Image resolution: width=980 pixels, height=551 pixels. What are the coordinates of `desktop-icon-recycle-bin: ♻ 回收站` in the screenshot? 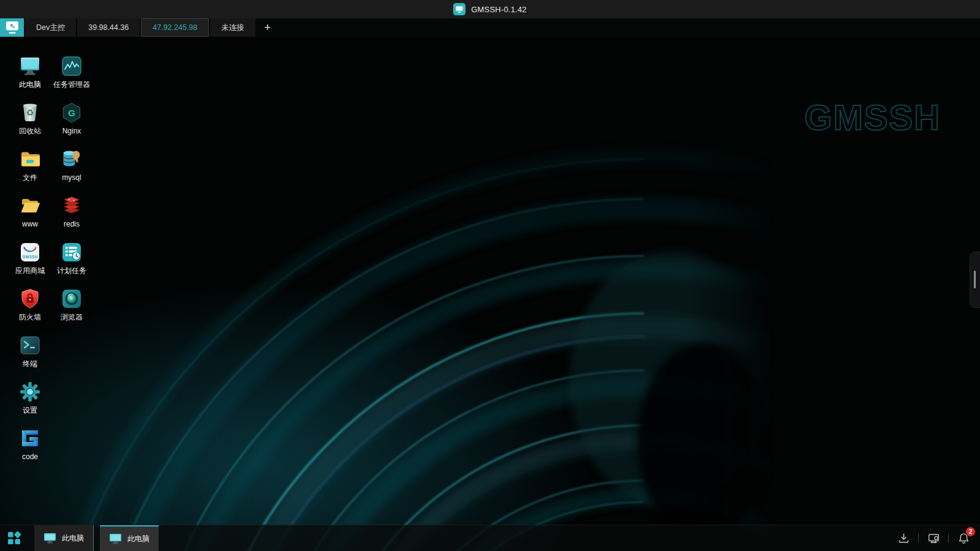 It's located at (30, 124).